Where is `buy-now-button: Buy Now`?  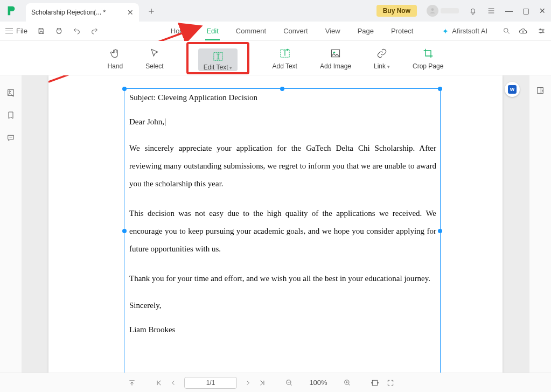 buy-now-button: Buy Now is located at coordinates (396, 11).